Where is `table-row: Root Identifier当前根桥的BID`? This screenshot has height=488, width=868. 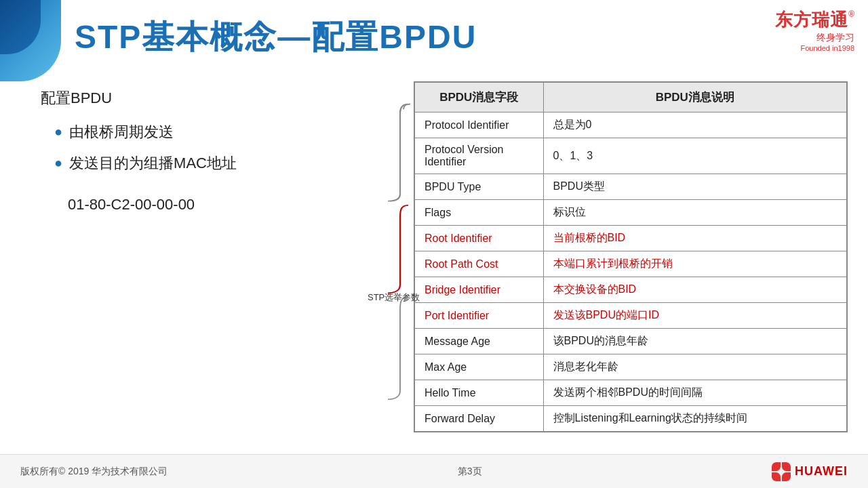
table-row: Root Identifier当前根桥的BID is located at coordinates (631, 239).